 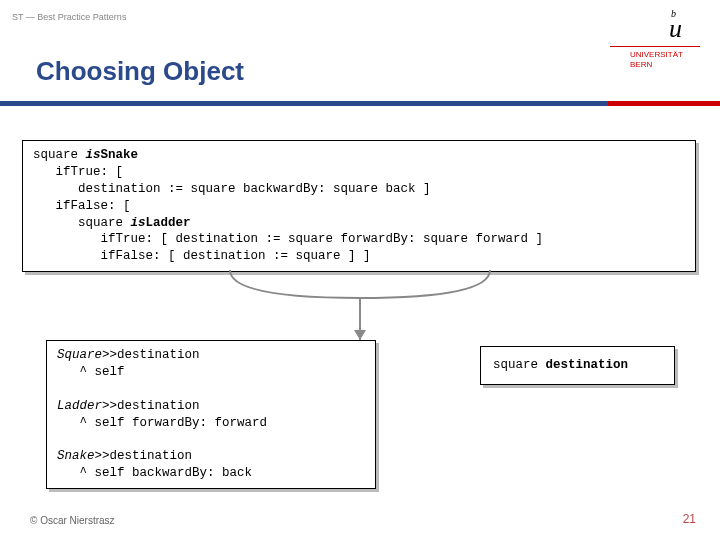 What do you see at coordinates (211, 414) in the screenshot?
I see `code-block-polymorphic: Square>>destination ^ self Ladder>>desti…` at bounding box center [211, 414].